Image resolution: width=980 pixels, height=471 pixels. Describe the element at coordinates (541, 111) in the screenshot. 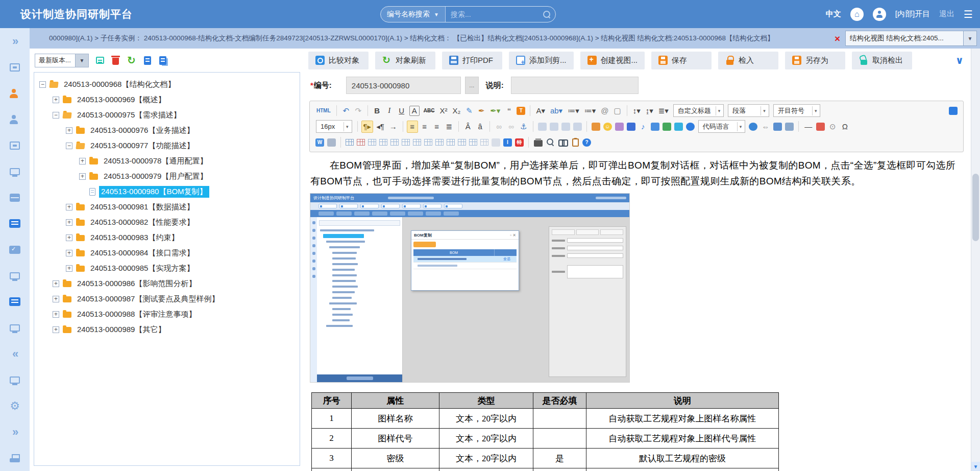

I see `font-color-icon: A▾` at that location.